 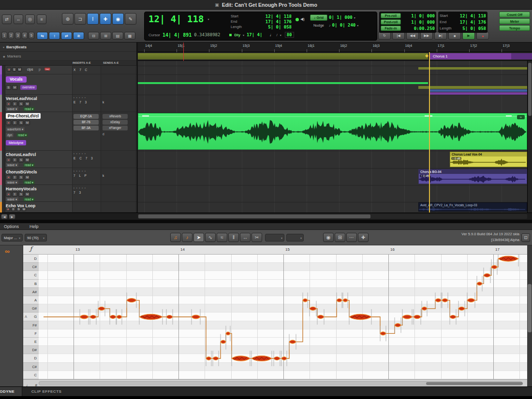 What do you see at coordinates (488, 159) in the screenshot?
I see `audio-clip-chorus-lead: Chorus Lead Vox-04 ↑ 0 dB` at bounding box center [488, 159].